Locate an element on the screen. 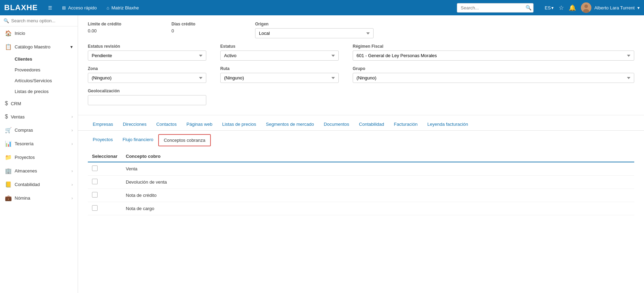 The width and height of the screenshot is (644, 293). chevron-down-icon: ▾ is located at coordinates (72, 47).